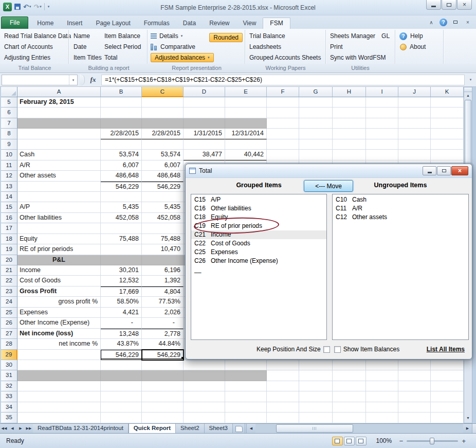 This screenshot has width=476, height=448. Describe the element at coordinates (251, 428) in the screenshot. I see `scroll-left-icon: ◀` at that location.